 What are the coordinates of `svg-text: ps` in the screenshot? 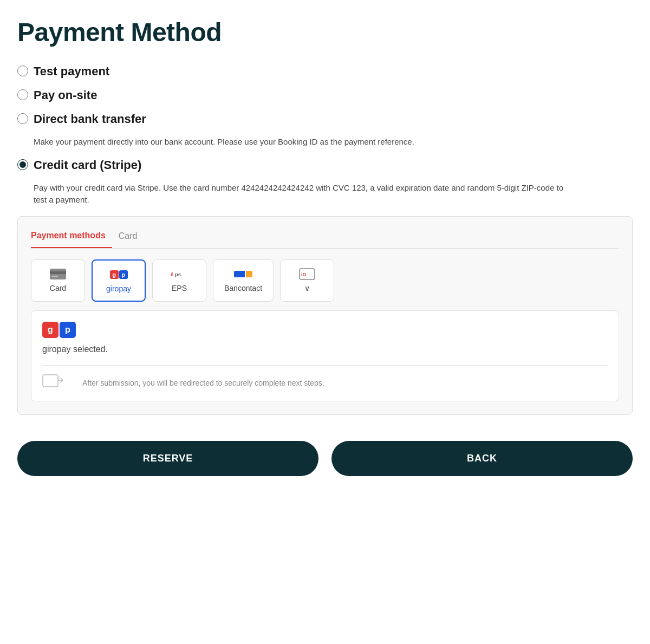 It's located at (178, 274).